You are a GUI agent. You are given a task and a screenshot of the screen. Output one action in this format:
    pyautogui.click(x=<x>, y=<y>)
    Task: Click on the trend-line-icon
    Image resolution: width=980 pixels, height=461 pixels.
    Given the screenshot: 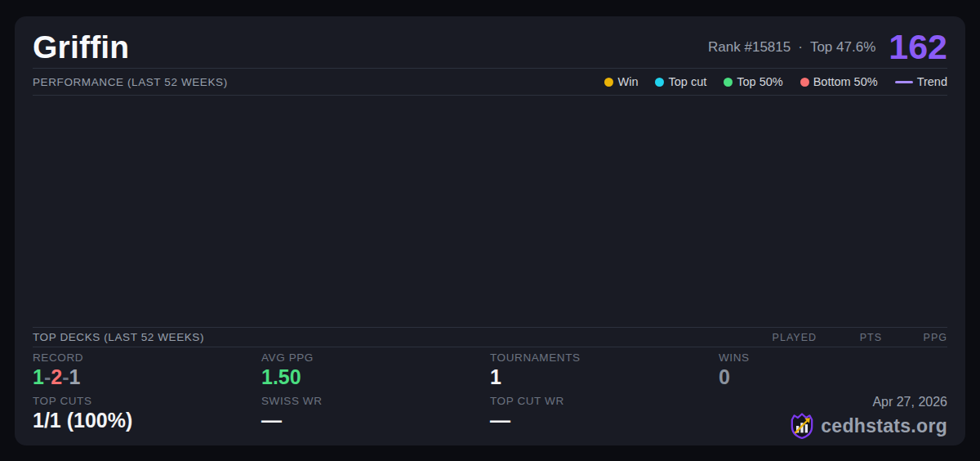 What is the action you would take?
    pyautogui.click(x=904, y=82)
    